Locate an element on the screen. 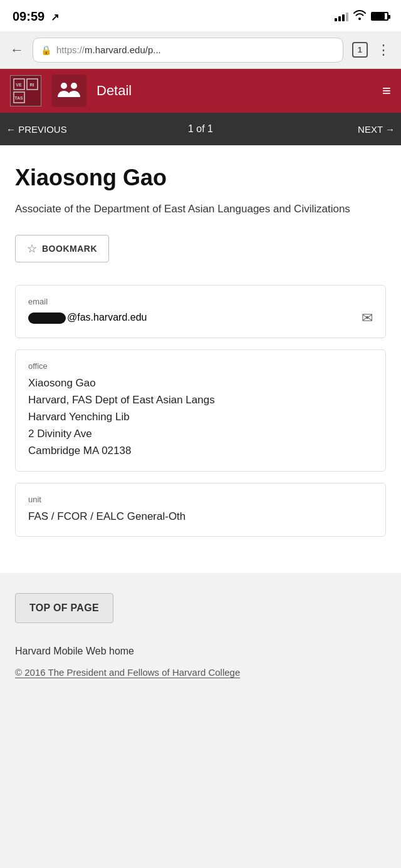 This screenshot has height=868, width=401. site-header: VE RI TAS Detail ≡ is located at coordinates (200, 91).